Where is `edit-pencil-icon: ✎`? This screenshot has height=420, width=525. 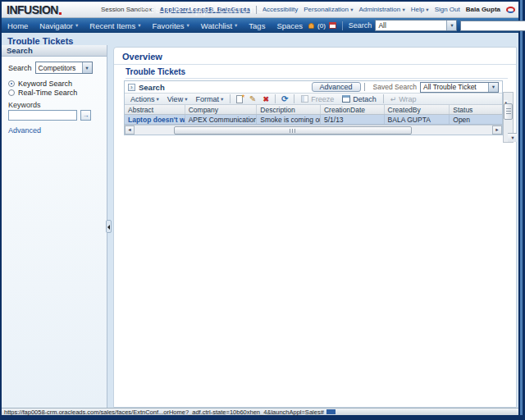
edit-pencil-icon: ✎ is located at coordinates (253, 99).